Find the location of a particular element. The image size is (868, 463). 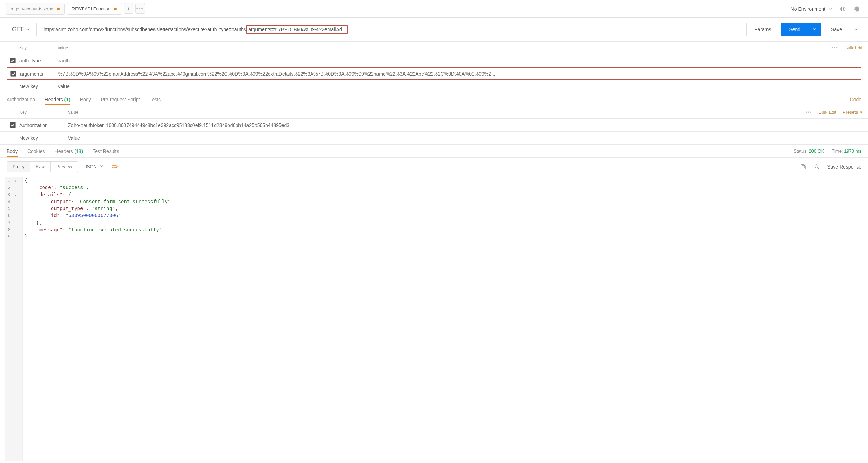

wrap-lines-icon is located at coordinates (115, 166).